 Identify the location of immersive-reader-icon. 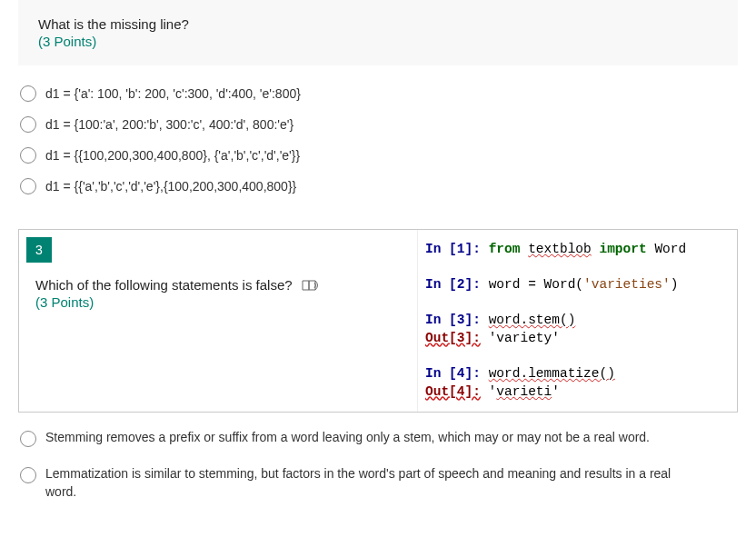
(310, 287).